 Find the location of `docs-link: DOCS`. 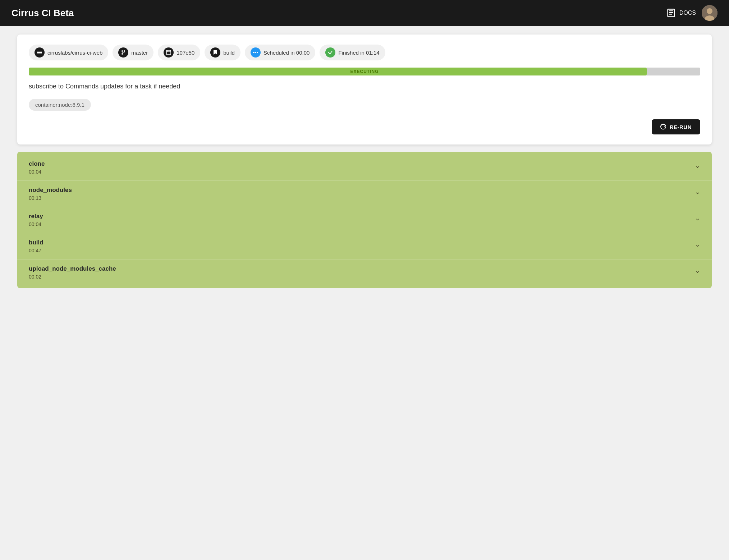

docs-link: DOCS is located at coordinates (681, 13).